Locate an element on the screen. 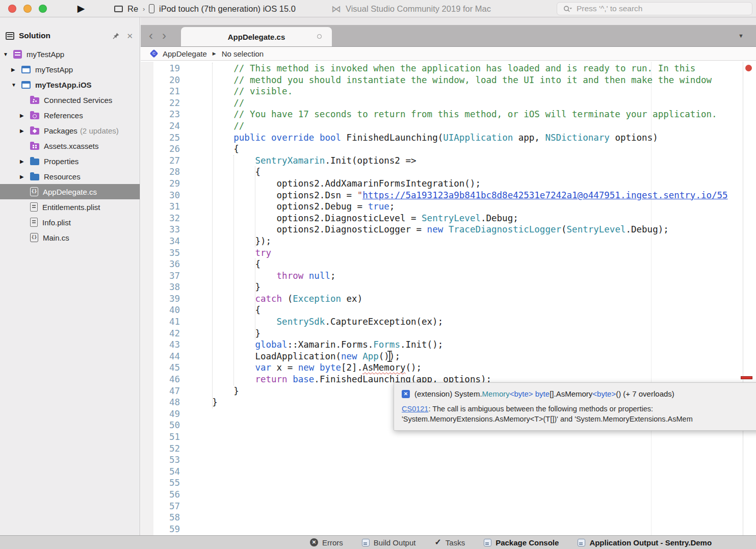 The width and height of the screenshot is (756, 549). code-line-38: 38 } is located at coordinates (449, 287).